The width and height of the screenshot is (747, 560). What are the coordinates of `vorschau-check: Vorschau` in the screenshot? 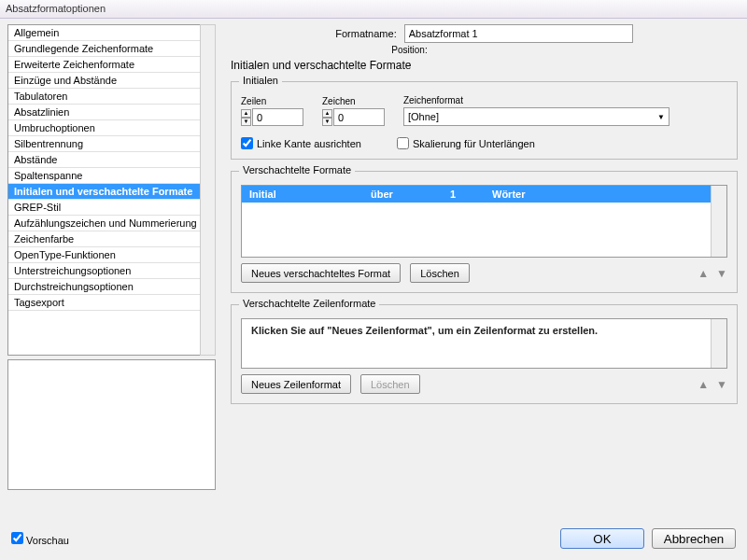 It's located at (40, 539).